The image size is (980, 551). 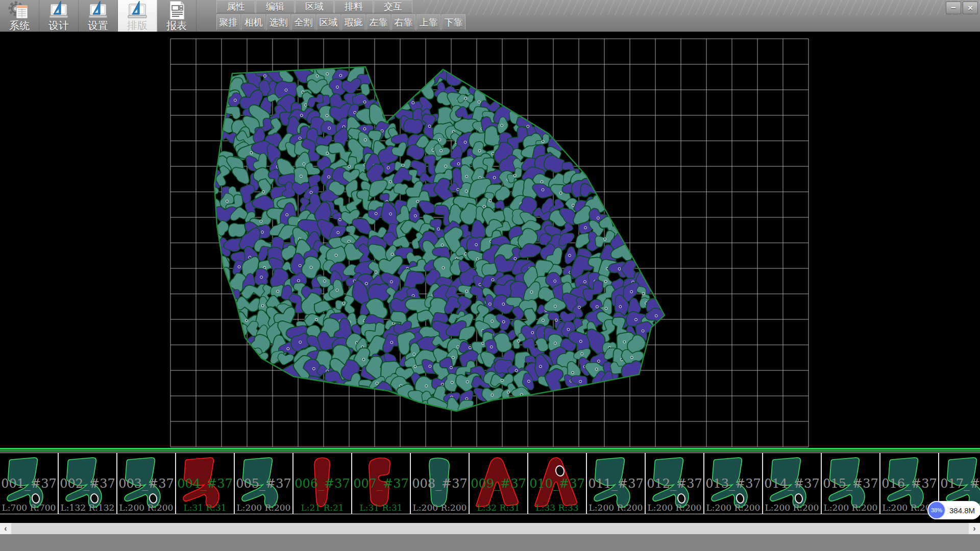 I want to click on tool-select-cut: 选割, so click(x=279, y=22).